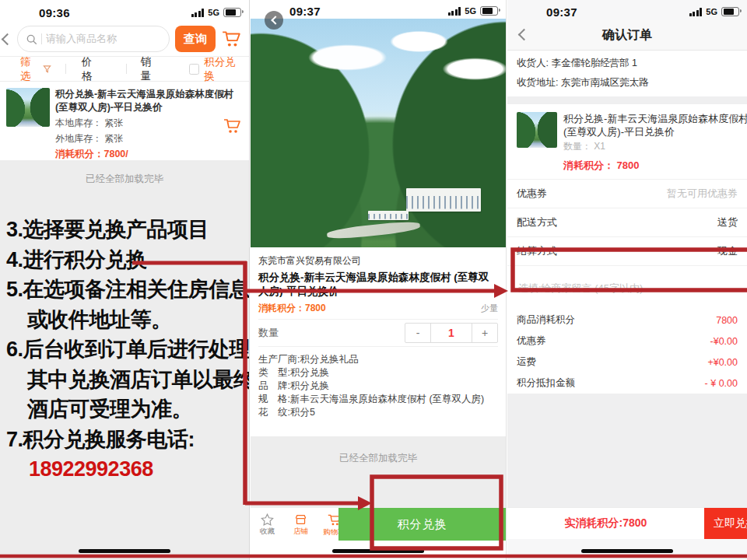 Image resolution: width=747 pixels, height=560 pixels. Describe the element at coordinates (378, 261) in the screenshot. I see `company-name: 东莞市富兴贸易有限公司` at that location.